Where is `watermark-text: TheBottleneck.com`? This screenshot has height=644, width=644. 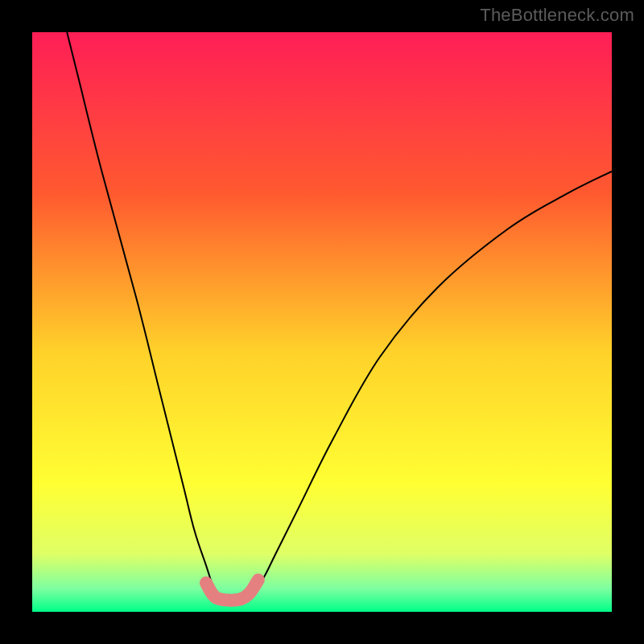 watermark-text: TheBottleneck.com is located at coordinates (557, 15).